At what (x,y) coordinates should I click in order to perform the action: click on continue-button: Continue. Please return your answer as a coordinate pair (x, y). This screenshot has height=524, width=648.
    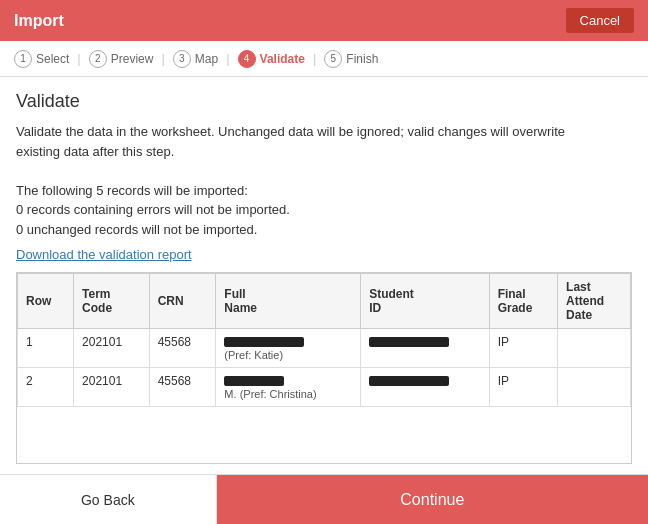
    Looking at the image, I should click on (432, 500).